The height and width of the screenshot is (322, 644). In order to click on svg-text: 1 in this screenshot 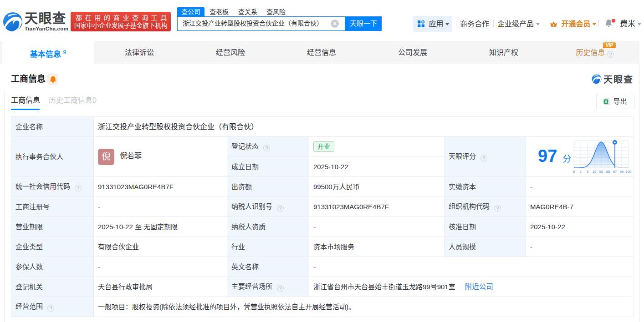, I will do `click(581, 172)`.